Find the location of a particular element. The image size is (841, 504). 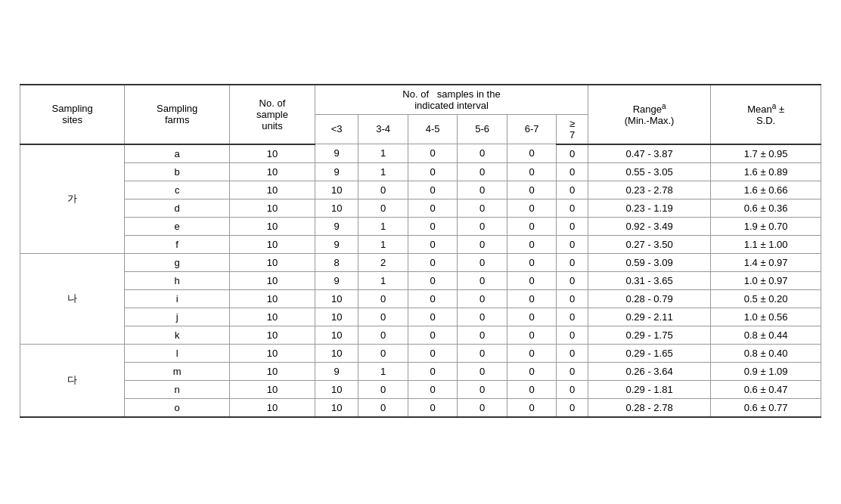

cell-mean: 1.6 ± 0.66 is located at coordinates (766, 190).